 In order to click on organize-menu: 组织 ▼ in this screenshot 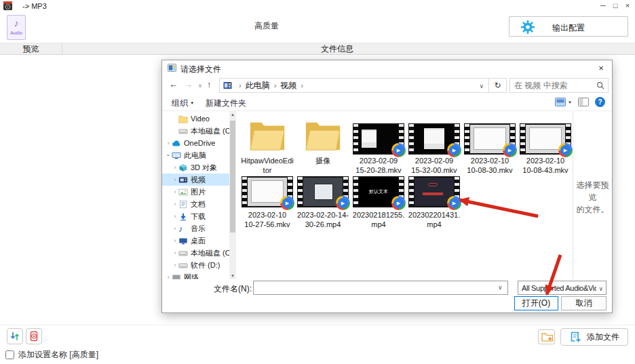, I will do `click(183, 103)`.